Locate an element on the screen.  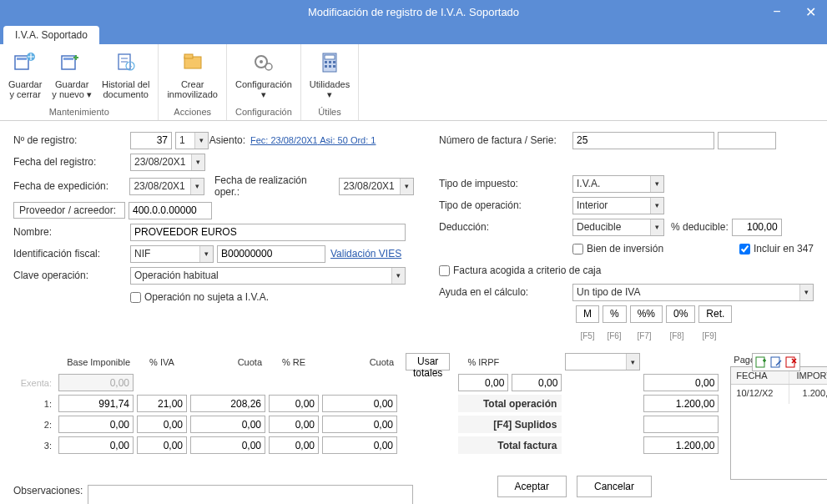
fecha-exped-label: Fecha de expedición: is located at coordinates (72, 186).